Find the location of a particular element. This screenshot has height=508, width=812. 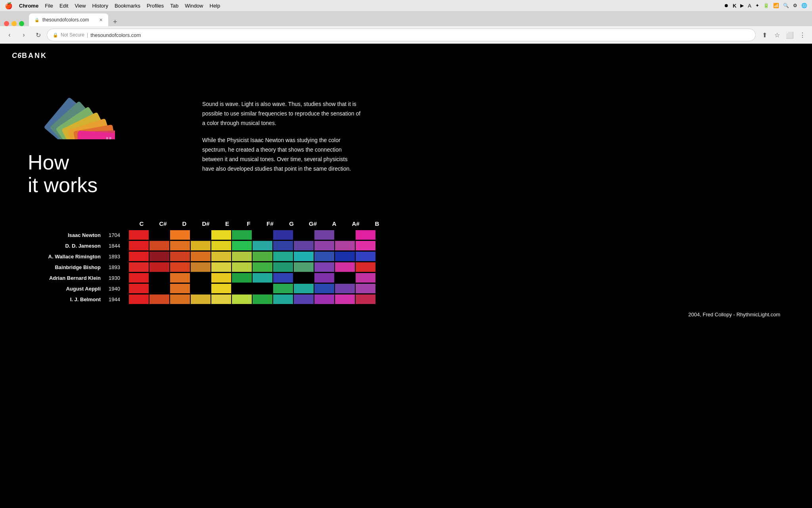

paragraph-2: While the Physicist Isaac Newton was stu… is located at coordinates (282, 155).